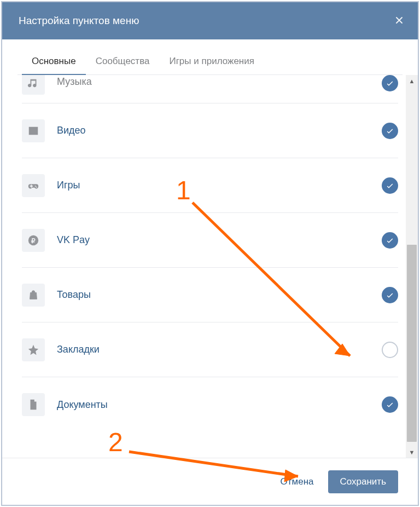  I want to click on list-item: Видео, so click(210, 131).